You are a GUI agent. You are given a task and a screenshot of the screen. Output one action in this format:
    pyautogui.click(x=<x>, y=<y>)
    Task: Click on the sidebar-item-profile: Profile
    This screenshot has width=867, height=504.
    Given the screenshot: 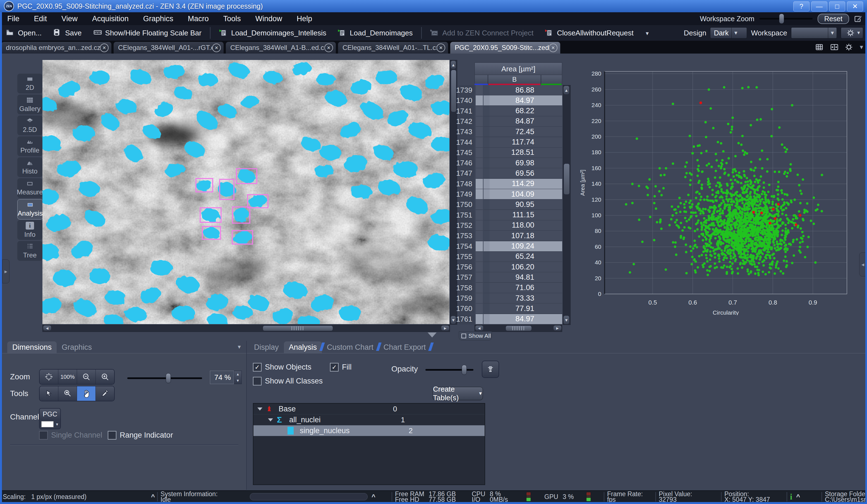 What is the action you would take?
    pyautogui.click(x=30, y=146)
    